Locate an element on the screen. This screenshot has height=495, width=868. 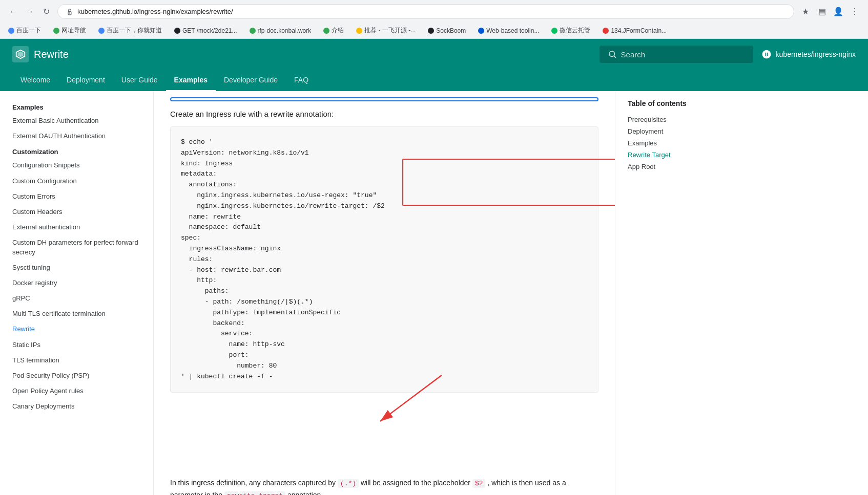
code-line-18: service: is located at coordinates (384, 334).